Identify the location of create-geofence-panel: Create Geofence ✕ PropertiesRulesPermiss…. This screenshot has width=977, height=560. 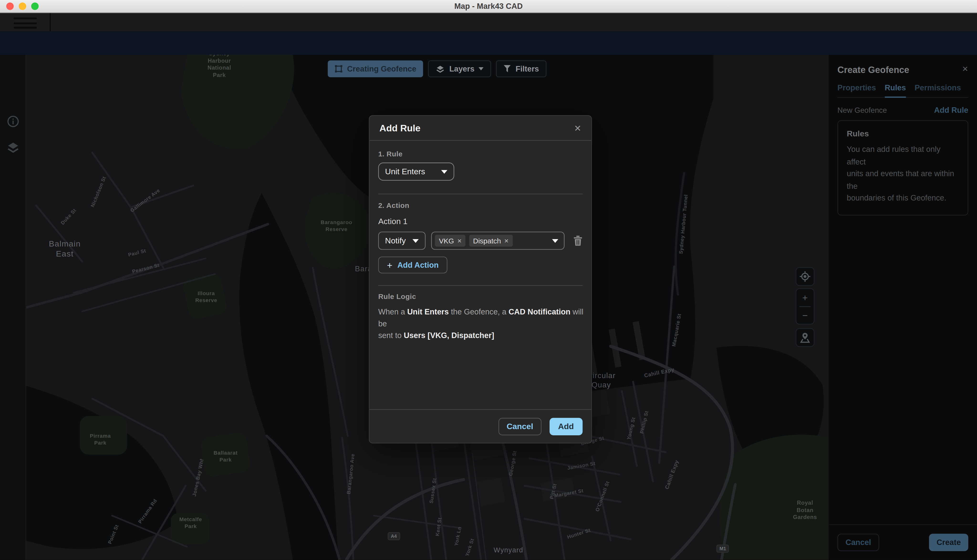
(903, 308).